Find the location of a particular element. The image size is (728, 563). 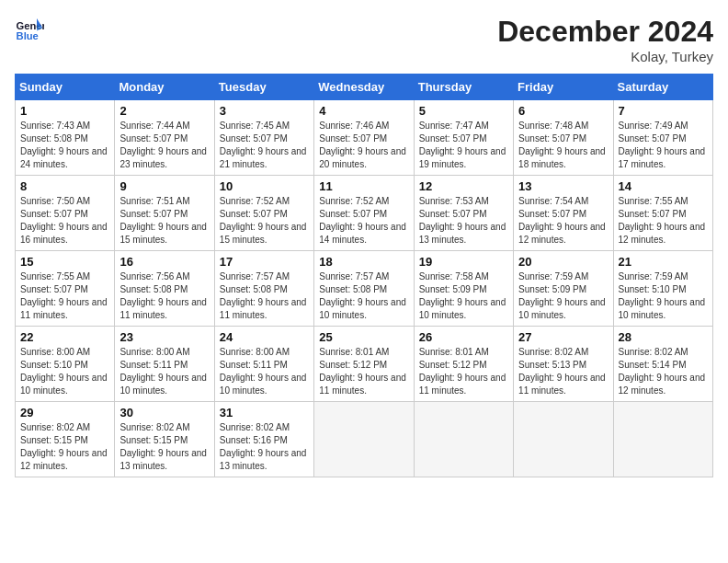

day-number: 12 is located at coordinates (463, 186).